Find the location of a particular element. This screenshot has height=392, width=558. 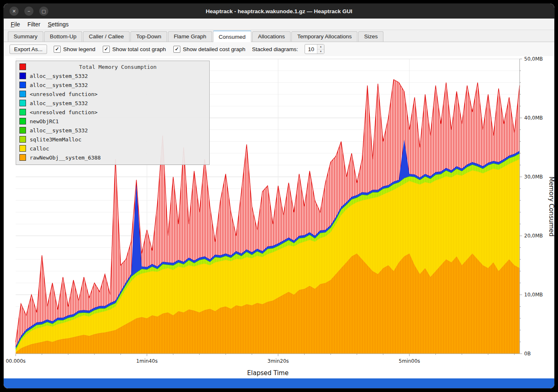

tab-top-down: Top-Down is located at coordinates (149, 36).